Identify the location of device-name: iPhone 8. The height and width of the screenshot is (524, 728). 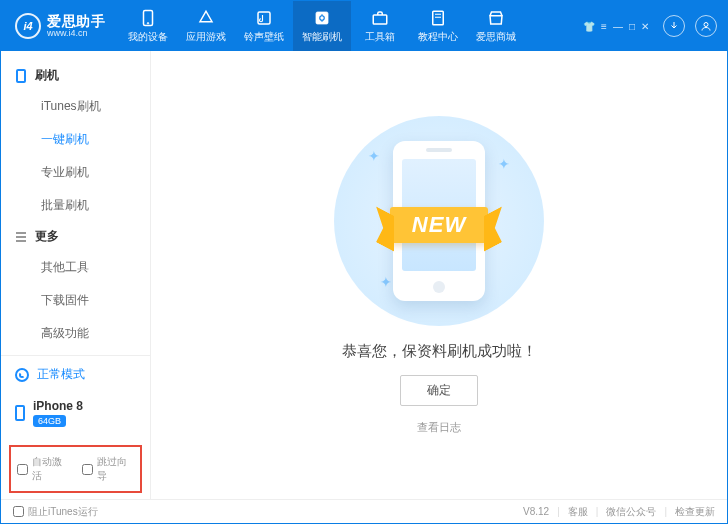
(58, 406).